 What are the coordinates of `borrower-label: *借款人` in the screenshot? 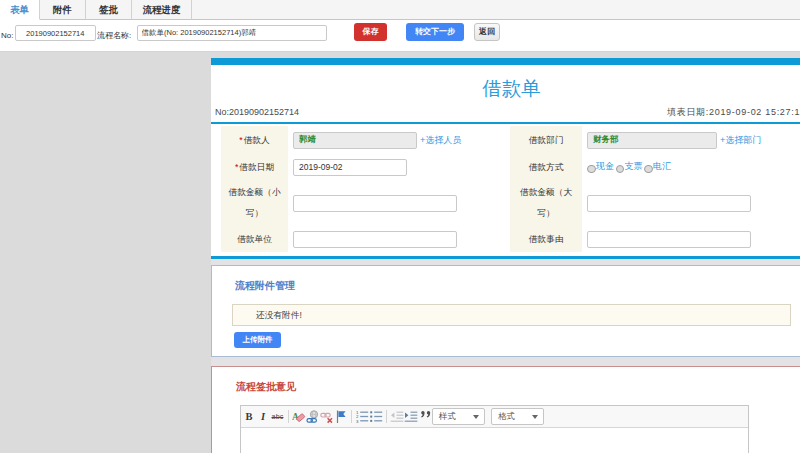 It's located at (254, 140).